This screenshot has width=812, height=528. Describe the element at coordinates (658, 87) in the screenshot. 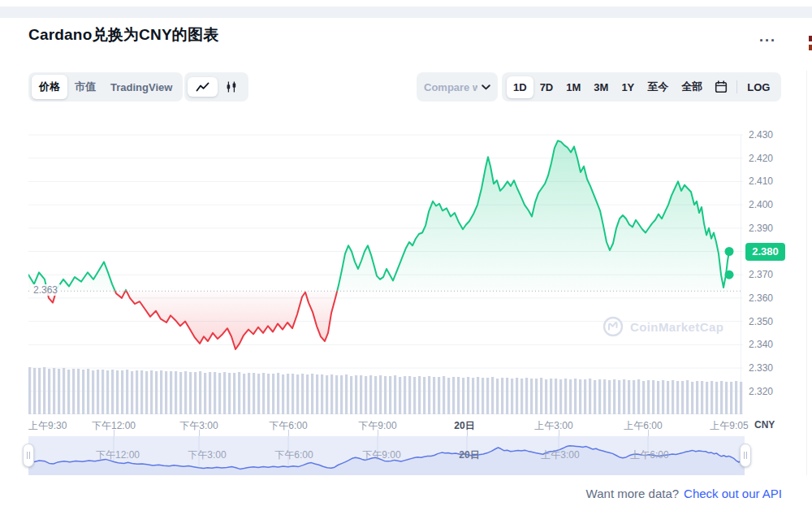

I see `range-ytd: 至今` at that location.